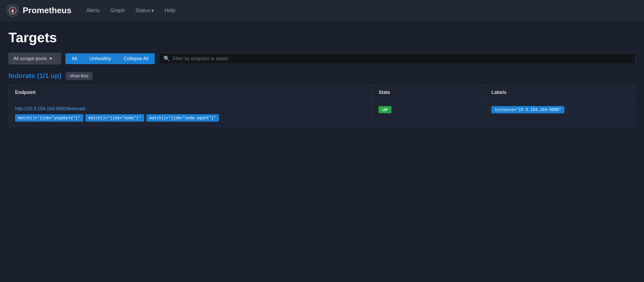 This screenshot has width=644, height=282. Describe the element at coordinates (190, 114) in the screenshot. I see `endpoint-cell: http://10.9.104.164:9090/federatematch[]…` at that location.